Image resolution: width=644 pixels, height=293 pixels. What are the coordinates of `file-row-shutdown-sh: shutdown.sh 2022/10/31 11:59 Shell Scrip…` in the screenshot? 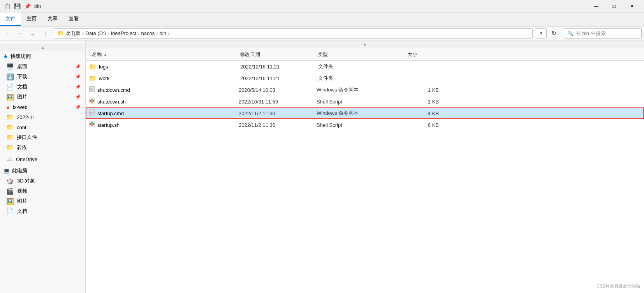 It's located at (365, 102).